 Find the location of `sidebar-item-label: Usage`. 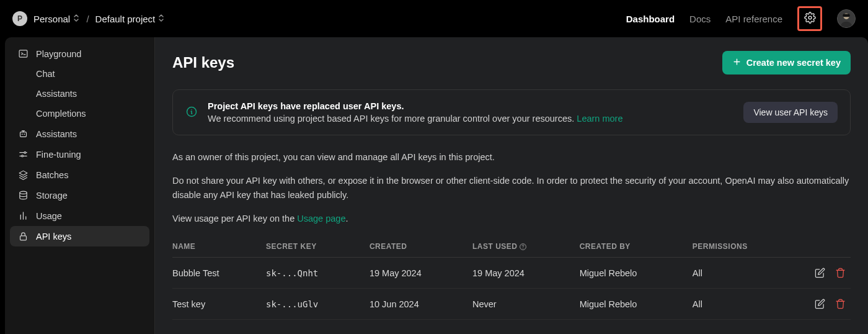

sidebar-item-label: Usage is located at coordinates (49, 216).